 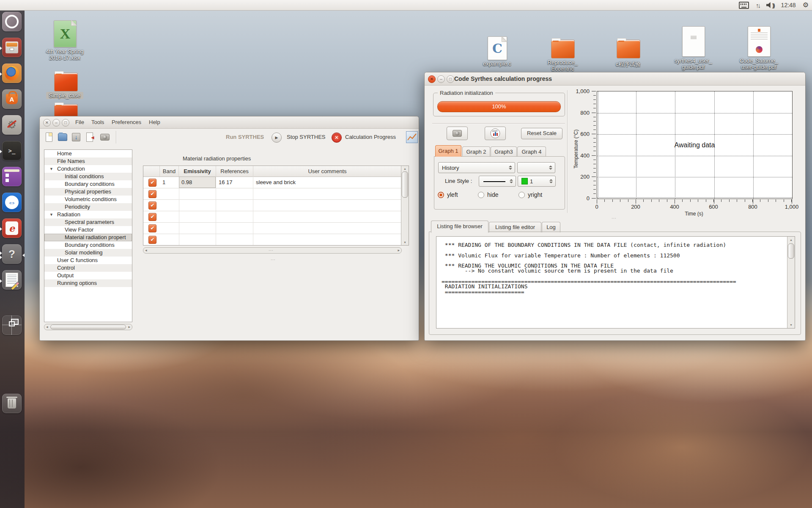 What do you see at coordinates (412, 137) in the screenshot?
I see `chart-mini-icon` at bounding box center [412, 137].